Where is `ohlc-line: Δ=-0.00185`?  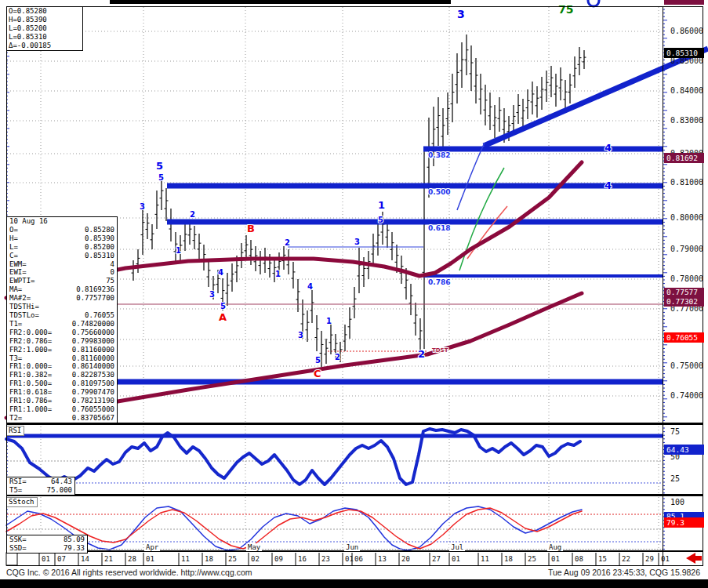 ohlc-line: Δ=-0.00185 is located at coordinates (45, 45).